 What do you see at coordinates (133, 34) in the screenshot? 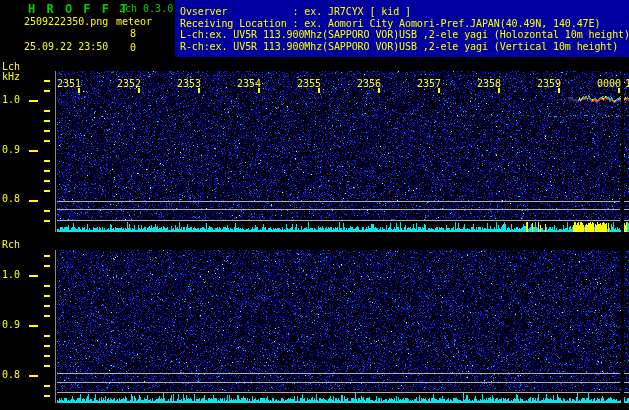
I see `echo-count-long: 8` at bounding box center [133, 34].